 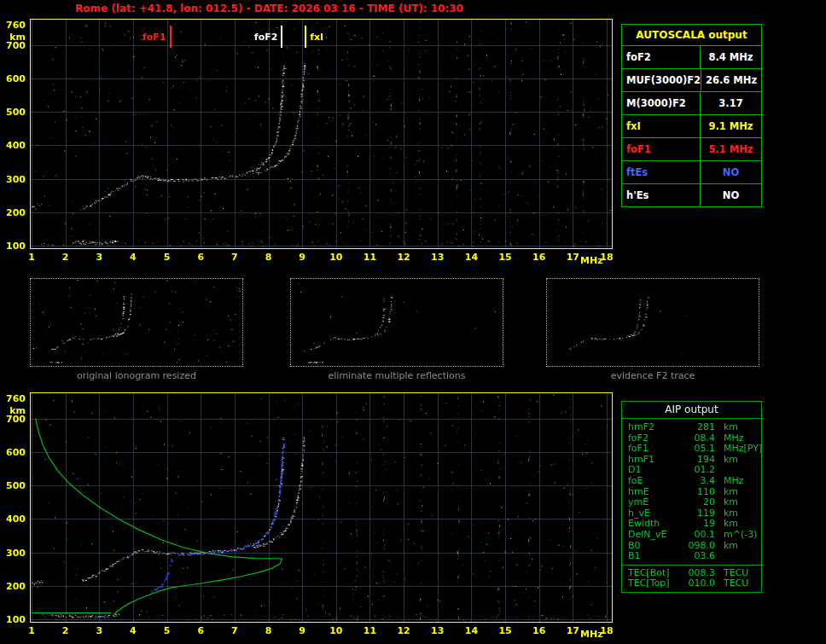 What do you see at coordinates (66, 258) in the screenshot?
I see `x-tick-label: 2` at bounding box center [66, 258].